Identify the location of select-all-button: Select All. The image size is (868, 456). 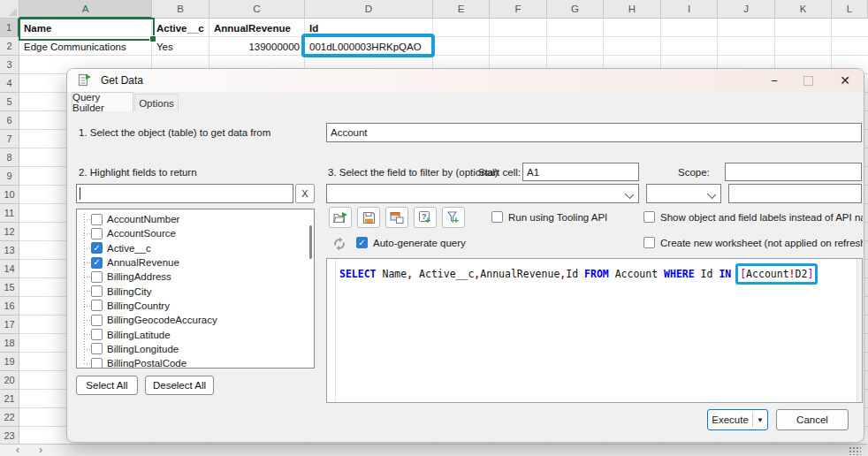
(107, 385).